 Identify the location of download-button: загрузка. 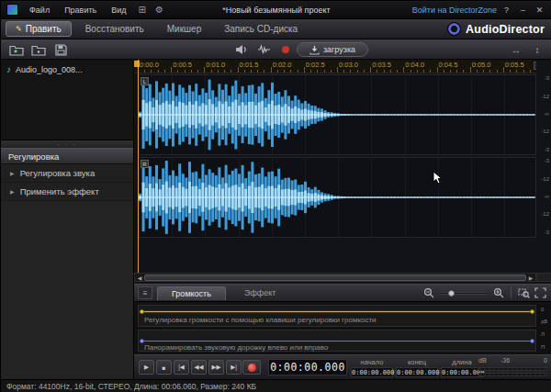
(332, 50).